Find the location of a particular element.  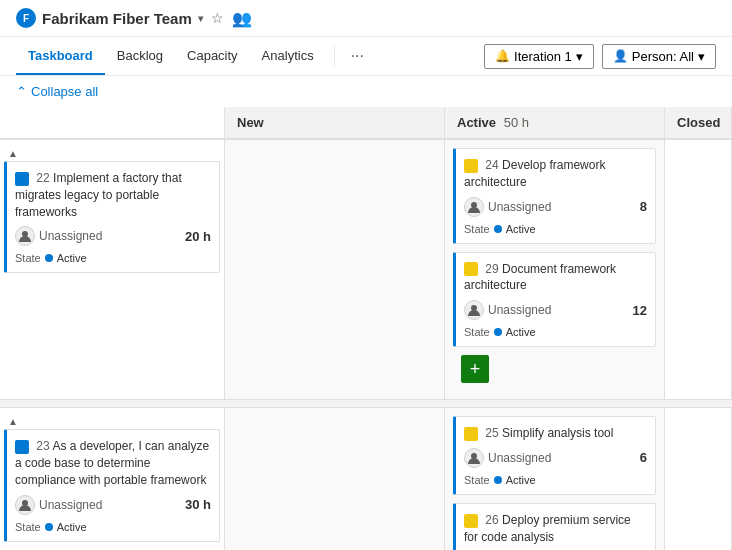

task-25-avatar is located at coordinates (474, 458).